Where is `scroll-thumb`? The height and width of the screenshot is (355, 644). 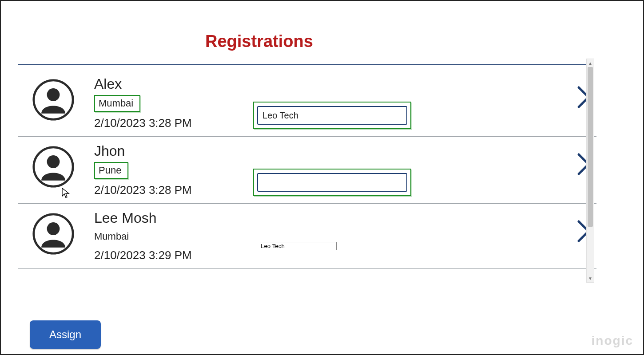
scroll-thumb is located at coordinates (590, 147).